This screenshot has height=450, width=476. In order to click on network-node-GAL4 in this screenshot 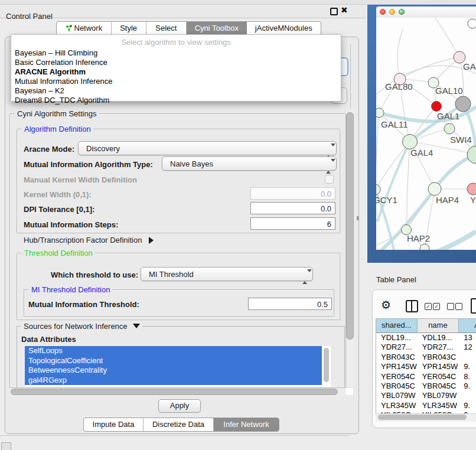, I will do `click(410, 142)`.